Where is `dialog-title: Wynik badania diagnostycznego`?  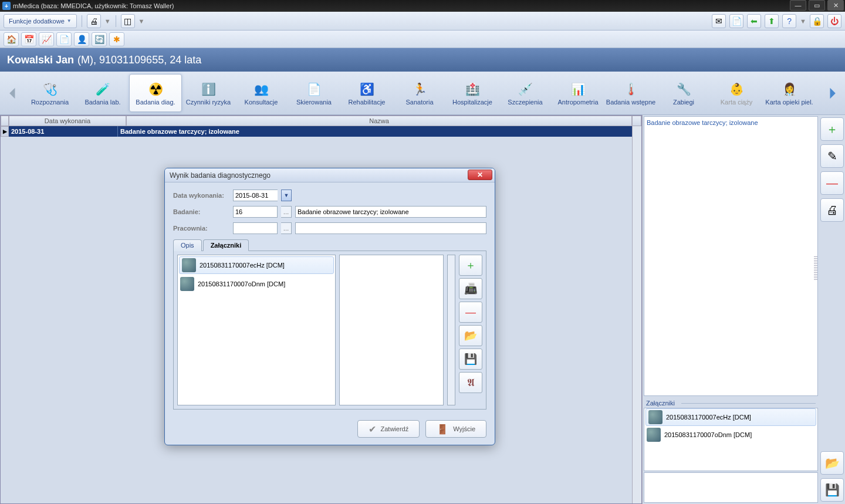 dialog-title: Wynik badania diagnostycznego is located at coordinates (220, 175).